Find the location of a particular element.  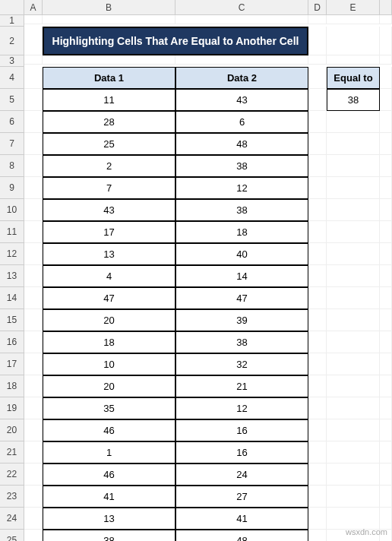

table-cell: 13 is located at coordinates (109, 518).